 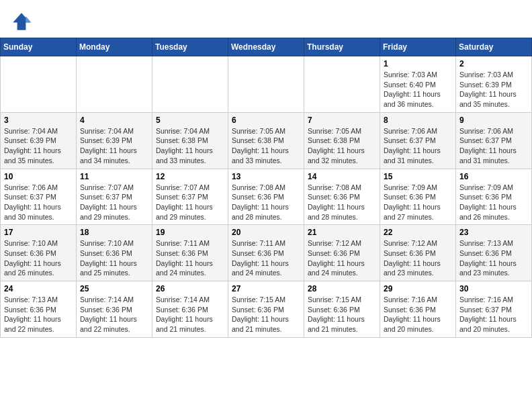 I want to click on calendar-cell: 22Sunrise: 7:12 AM Sunset: 6:36 PM Dayli…, so click(x=418, y=253).